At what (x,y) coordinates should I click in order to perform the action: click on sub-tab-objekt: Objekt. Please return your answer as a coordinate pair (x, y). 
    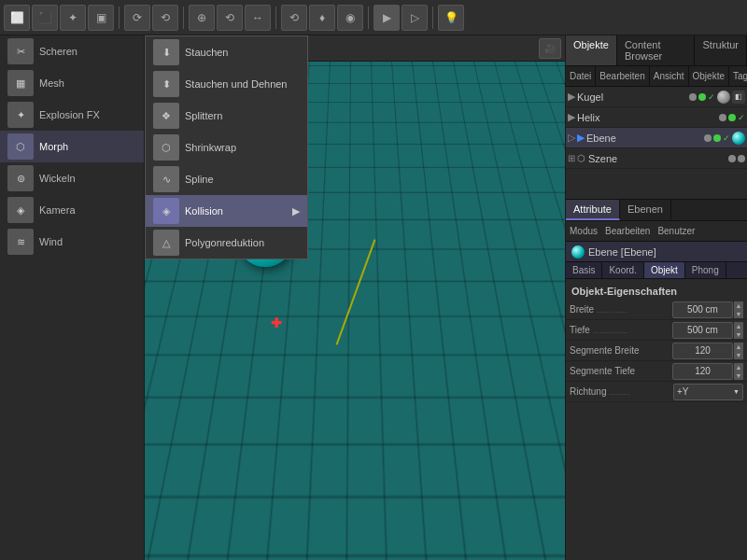
    Looking at the image, I should click on (665, 271).